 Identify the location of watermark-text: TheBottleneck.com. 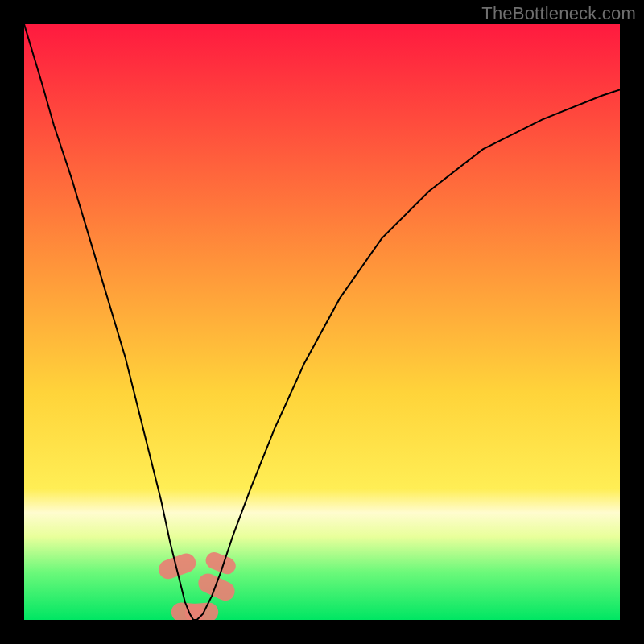
(559, 14).